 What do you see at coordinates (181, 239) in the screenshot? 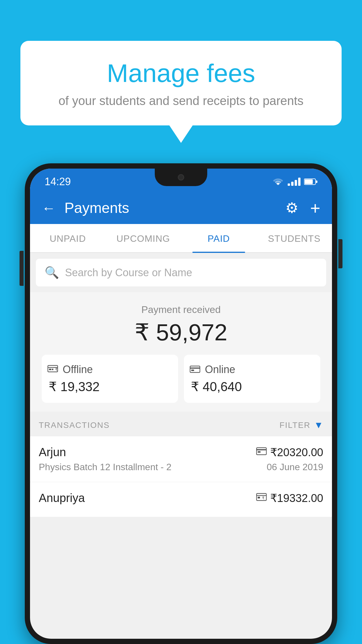
I see `tabs-bar: UNPAID UPCOMING PAID STUDENTS` at bounding box center [181, 239].